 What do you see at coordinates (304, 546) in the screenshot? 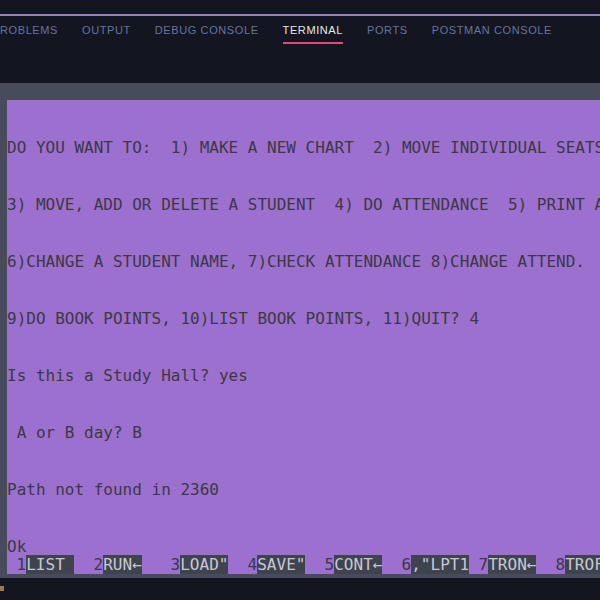
I see `terminal-line: Ok` at bounding box center [304, 546].